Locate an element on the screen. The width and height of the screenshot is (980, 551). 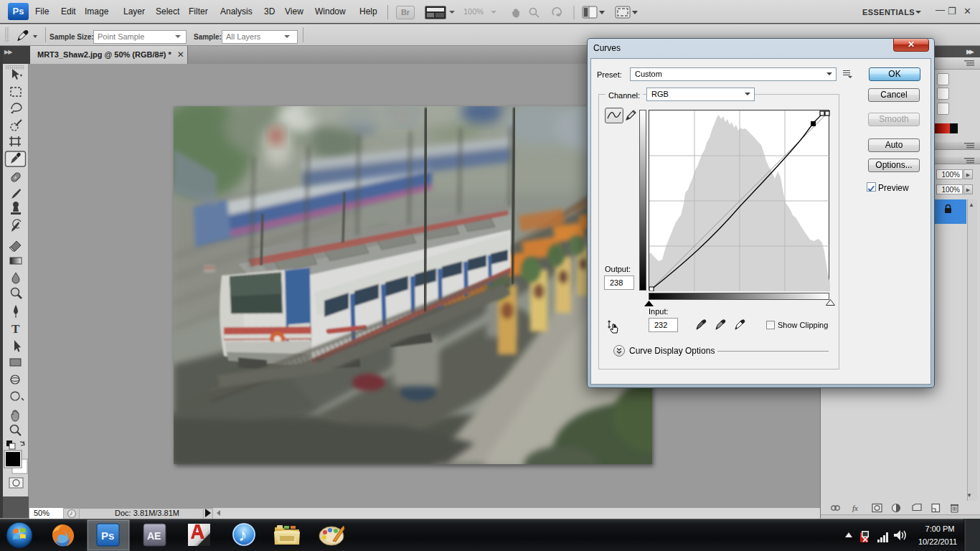
svg-text: AE is located at coordinates (154, 536).